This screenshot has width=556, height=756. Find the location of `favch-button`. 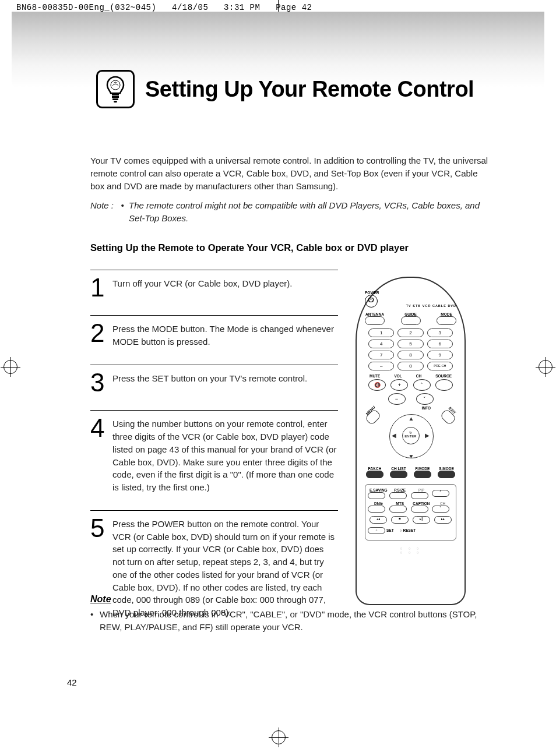

favch-button is located at coordinates (375, 474).